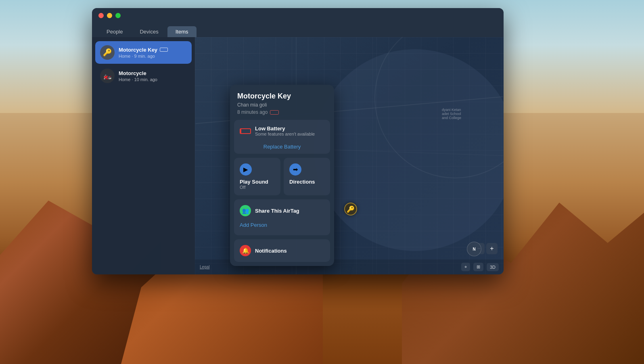  What do you see at coordinates (182, 31) in the screenshot?
I see `tab-items: Items` at bounding box center [182, 31].